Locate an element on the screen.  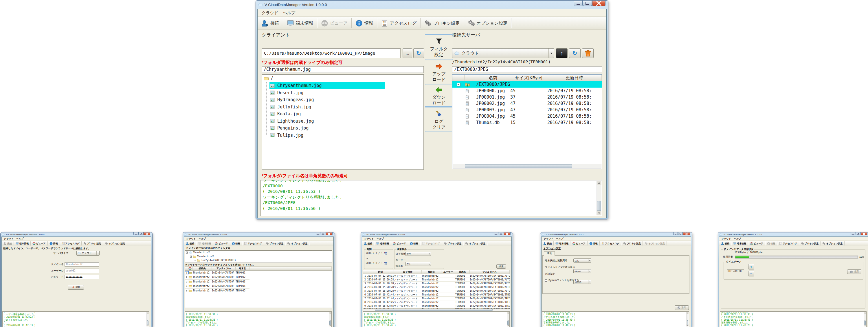
client-file-tree: /Chrysanthemum.jpgDesert.jpgHydrangeas.j… is located at coordinates (343, 122).